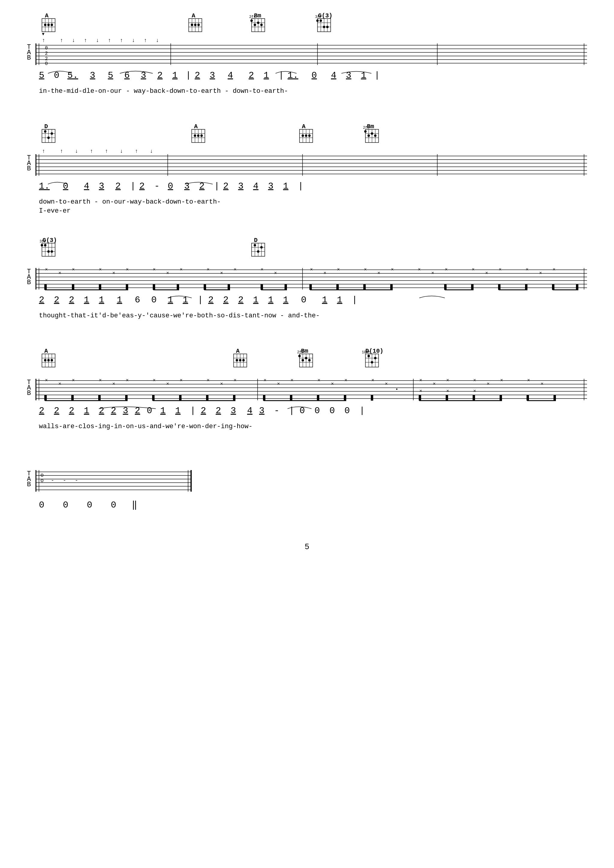 The width and height of the screenshot is (614, 868). I want to click on svg-text: 3fr, so click(43, 242).